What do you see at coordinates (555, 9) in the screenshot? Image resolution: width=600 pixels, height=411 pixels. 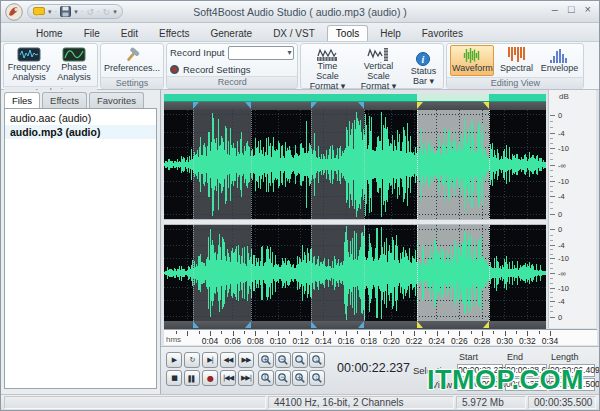 I see `minimize-button: –` at bounding box center [555, 9].